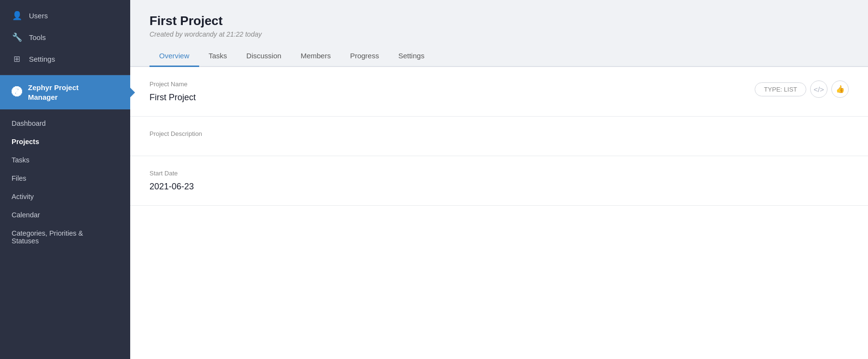  What do you see at coordinates (499, 84) in the screenshot?
I see `project-name-label: Project Name` at bounding box center [499, 84].